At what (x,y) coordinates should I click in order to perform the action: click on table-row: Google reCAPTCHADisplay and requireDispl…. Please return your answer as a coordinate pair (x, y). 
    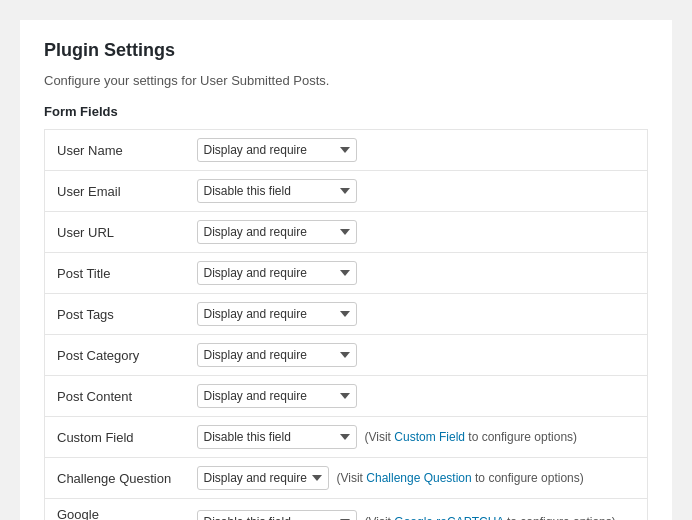
    Looking at the image, I should click on (346, 510).